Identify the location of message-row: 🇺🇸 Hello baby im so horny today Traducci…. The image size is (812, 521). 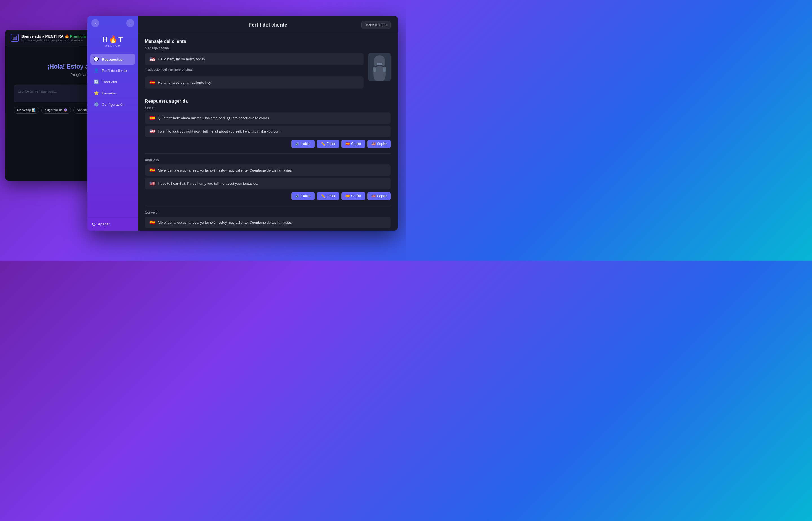
(268, 74).